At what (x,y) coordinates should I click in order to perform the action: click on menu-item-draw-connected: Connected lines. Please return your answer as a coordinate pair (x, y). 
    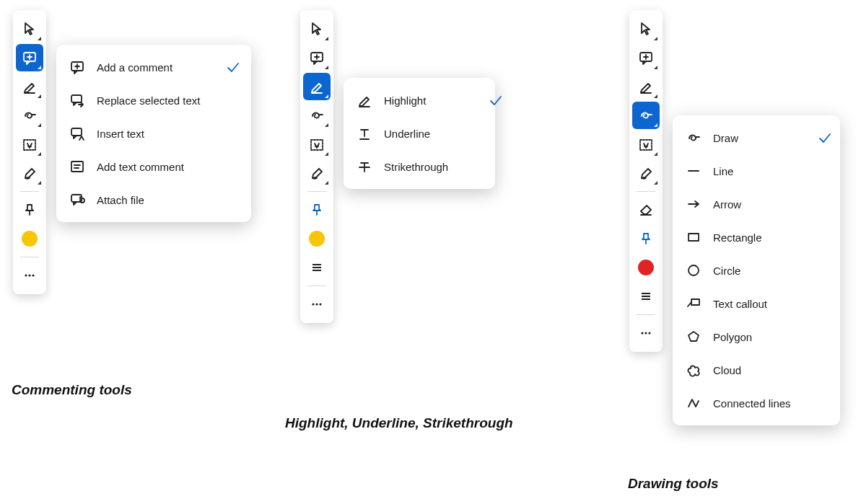
    Looking at the image, I should click on (758, 403).